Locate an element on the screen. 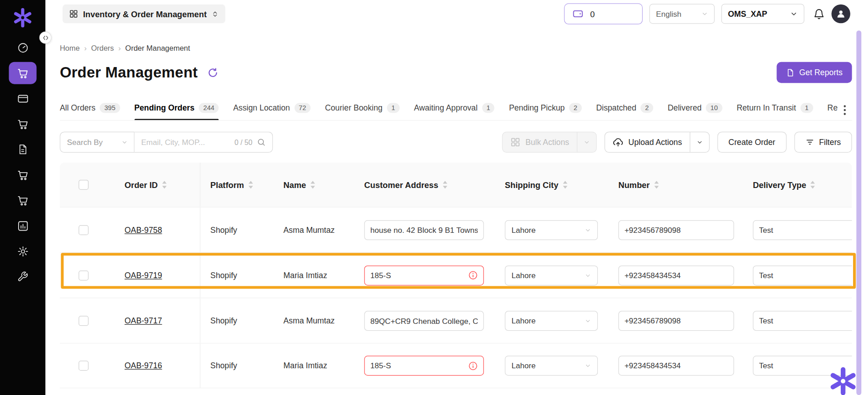  bulk-actions-caret is located at coordinates (587, 142).